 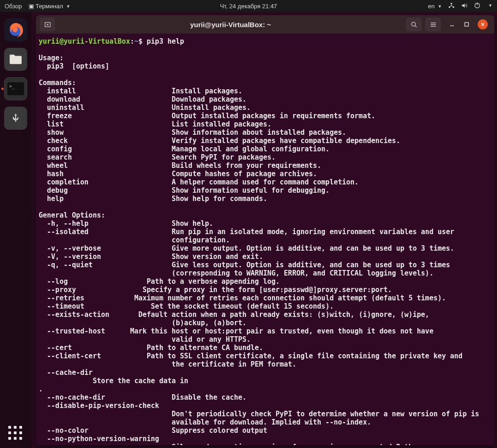 I want to click on new-tab-button, so click(x=47, y=24).